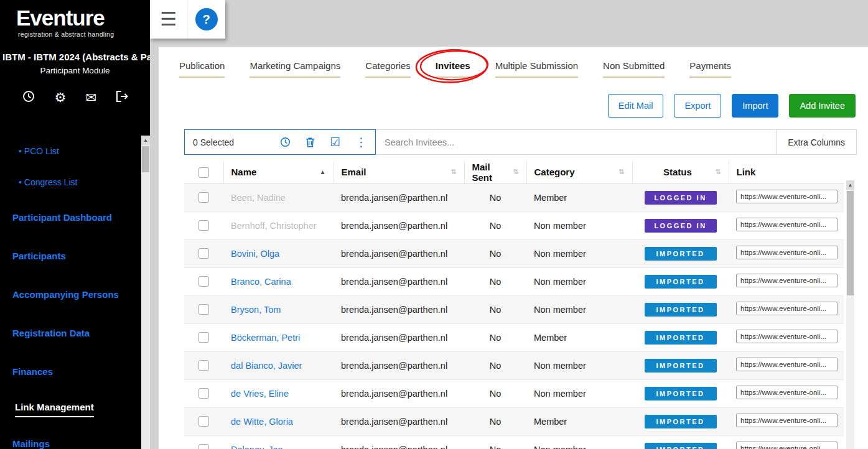 This screenshot has width=868, height=449. Describe the element at coordinates (711, 69) in the screenshot. I see `tab-payments: Payments` at that location.